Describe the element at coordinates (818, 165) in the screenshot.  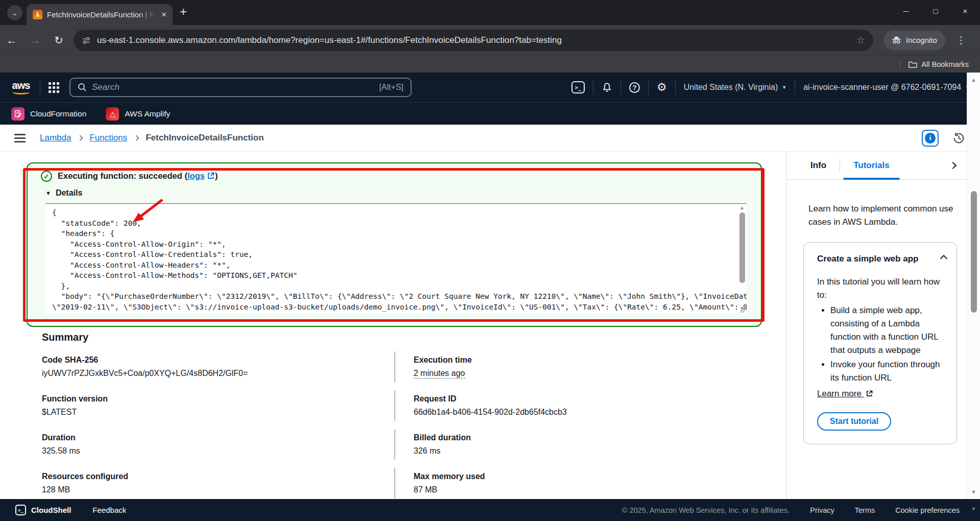
I see `tab-info: Info` at that location.